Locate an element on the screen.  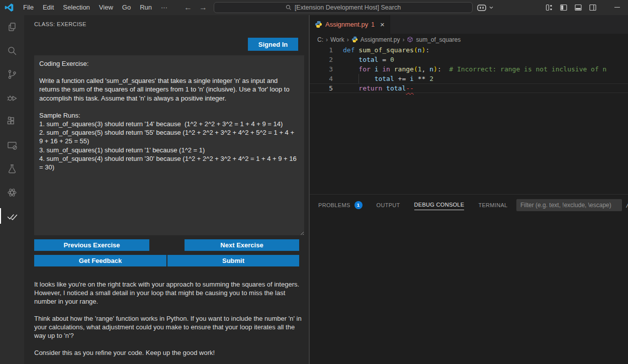
panel-title: CLASS: EXERCISE is located at coordinates (60, 24).